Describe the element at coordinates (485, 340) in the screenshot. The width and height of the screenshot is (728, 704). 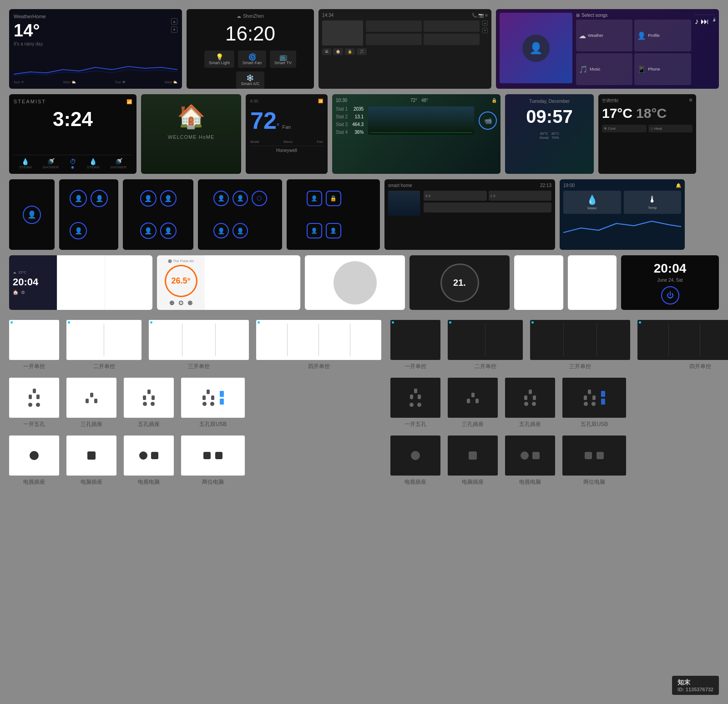
I see `dark-2gang-panel` at that location.